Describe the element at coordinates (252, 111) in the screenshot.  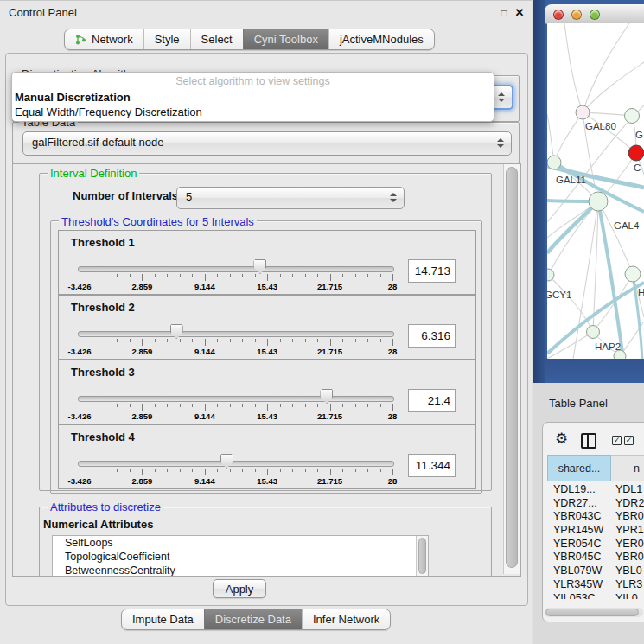
I see `popup-option-equal-width: Equal Width/Frequency Discretization` at that location.